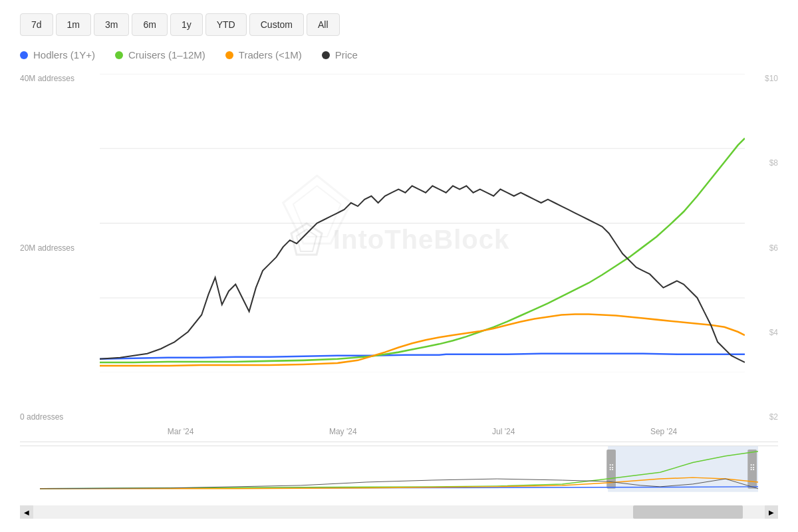 This screenshot has height=532, width=798. I want to click on btn-3m: 3m, so click(112, 25).